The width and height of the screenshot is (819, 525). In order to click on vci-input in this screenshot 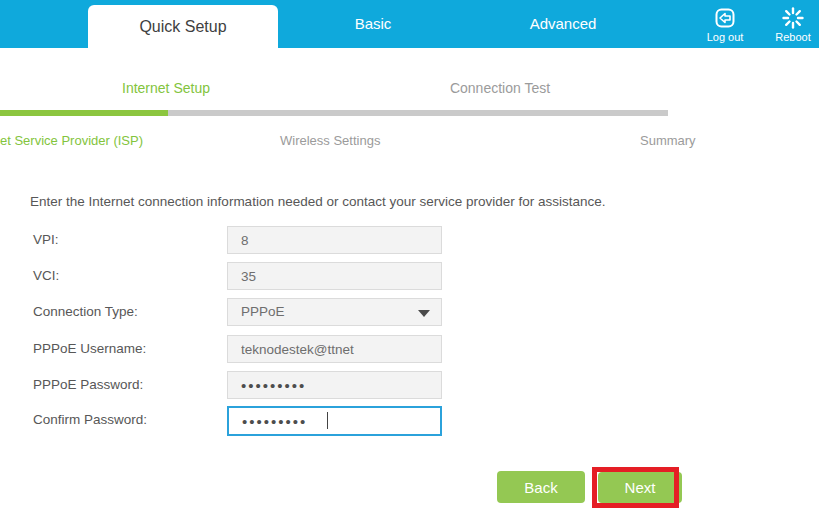, I will do `click(334, 276)`.